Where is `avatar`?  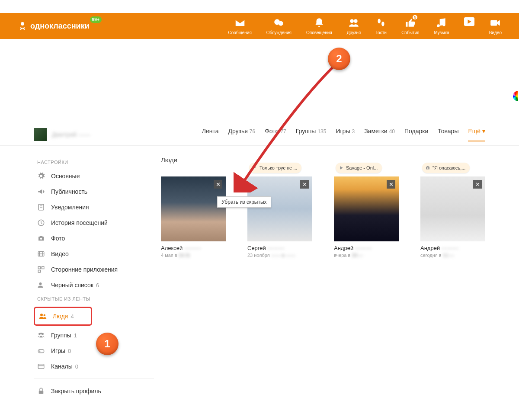 avatar is located at coordinates (40, 135).